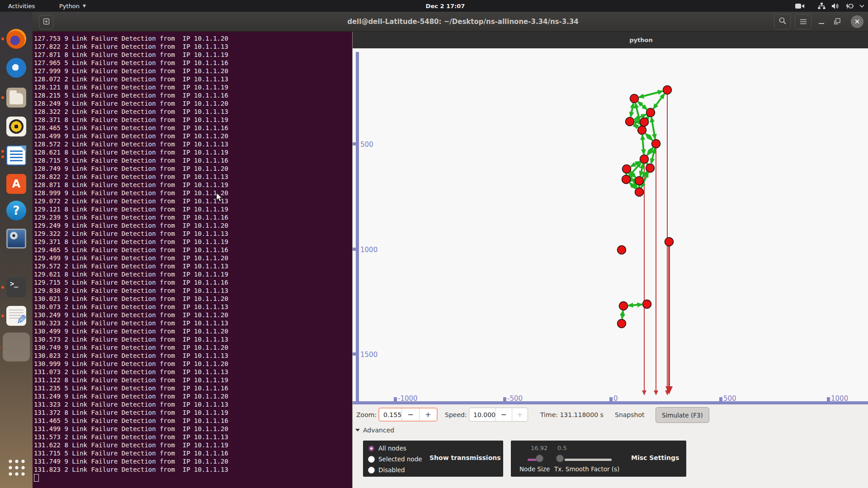  What do you see at coordinates (193, 185) in the screenshot?
I see `terminal-line: 128.871 8 Link Failure Detection from IP…` at bounding box center [193, 185].